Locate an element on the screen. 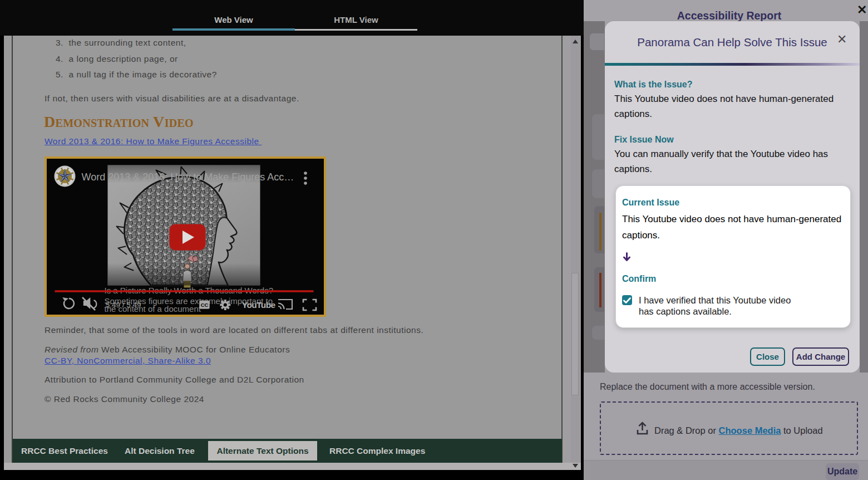  svg-text:Is a Picture Really Worth a Th: Is a Picture Really Worth a Thousand Wor… is located at coordinates (188, 290).